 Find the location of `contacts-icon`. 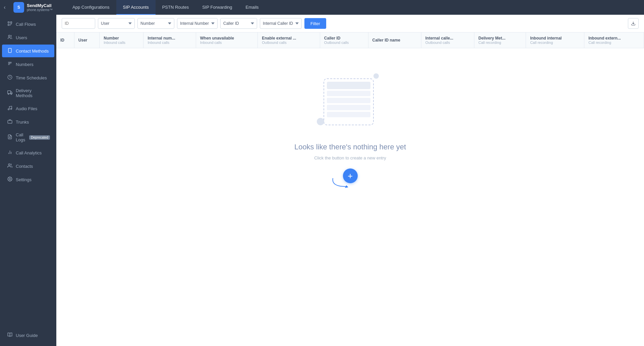

contacts-icon is located at coordinates (10, 166).